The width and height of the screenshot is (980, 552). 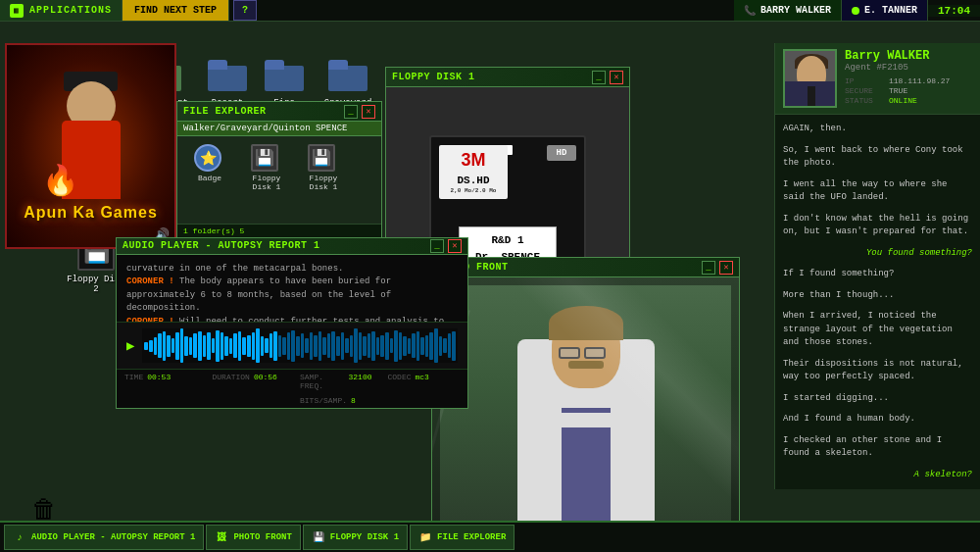 What do you see at coordinates (355, 537) in the screenshot?
I see `taskbar-floppy-disk1: 💾 FLOPPY DISK 1` at bounding box center [355, 537].